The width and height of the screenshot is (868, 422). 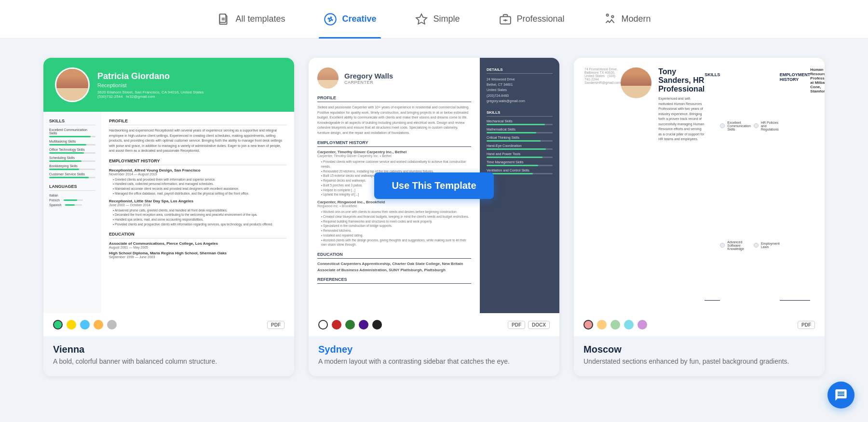 I want to click on vienna-person-contact: 3620 Ellahorn Street, San Francisco, CA …, so click(x=190, y=94).